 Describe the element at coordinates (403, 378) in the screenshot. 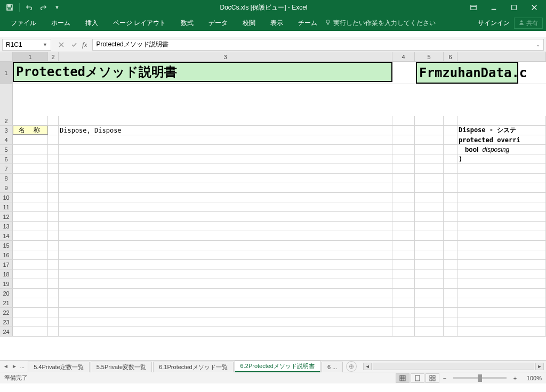

I see `view-normal-icon` at that location.